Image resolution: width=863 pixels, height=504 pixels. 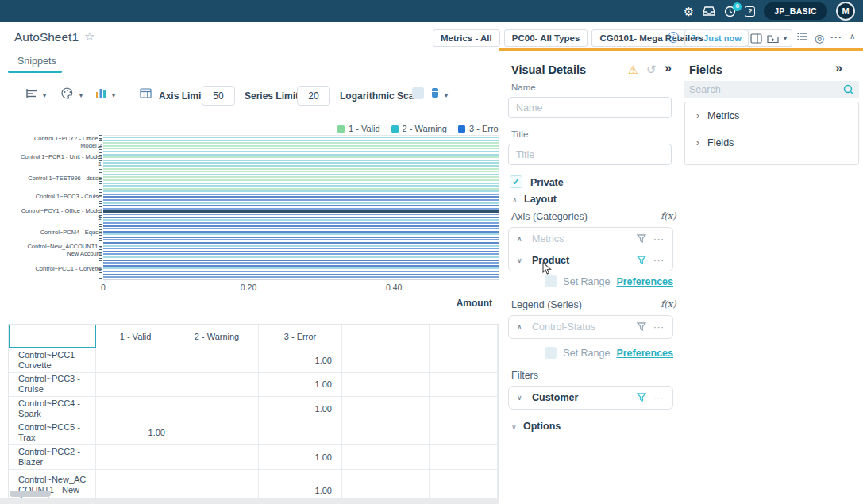 I want to click on collapse-fields-panel-icon: », so click(x=838, y=68).